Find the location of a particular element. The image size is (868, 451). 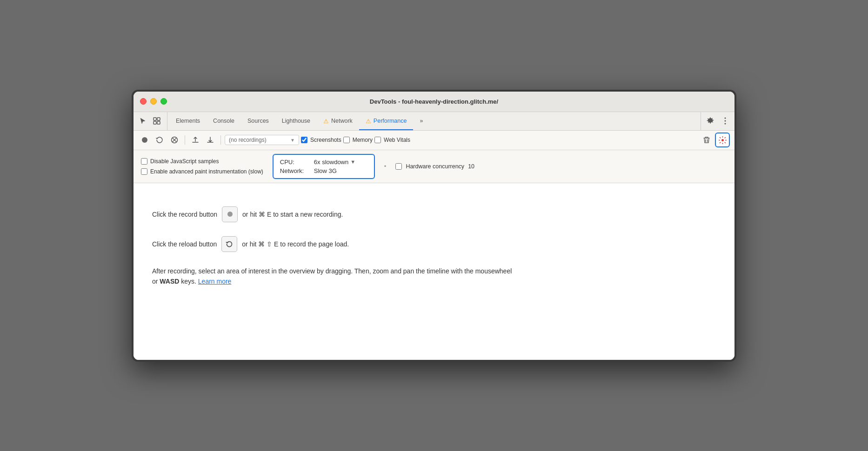

window-title: DevTools - foul-heavenly-direction.glitc… is located at coordinates (434, 101).